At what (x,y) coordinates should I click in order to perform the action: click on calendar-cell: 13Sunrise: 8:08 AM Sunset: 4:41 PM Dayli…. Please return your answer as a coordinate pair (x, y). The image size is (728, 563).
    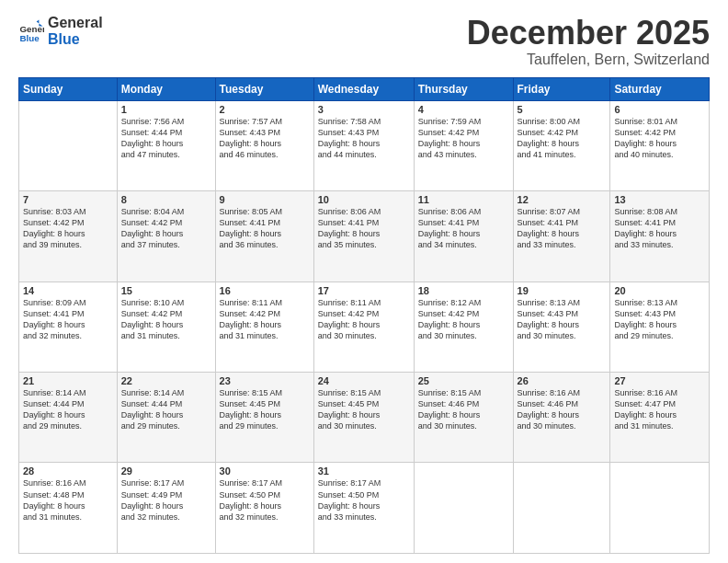
    Looking at the image, I should click on (660, 236).